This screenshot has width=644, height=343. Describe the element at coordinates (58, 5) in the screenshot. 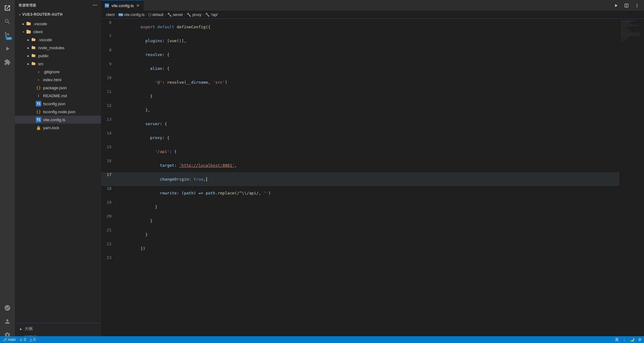

I see `sidebar-header: 资源管理器 ···` at that location.